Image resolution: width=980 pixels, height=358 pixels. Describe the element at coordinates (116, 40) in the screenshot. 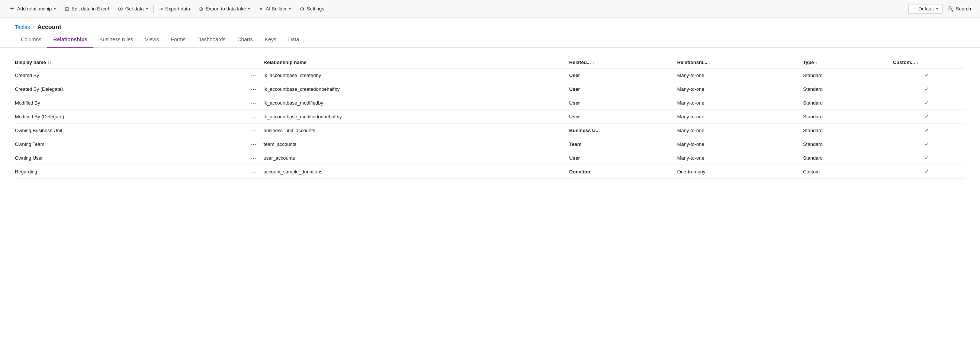

I see `tab-business-rules: Business rules` at that location.